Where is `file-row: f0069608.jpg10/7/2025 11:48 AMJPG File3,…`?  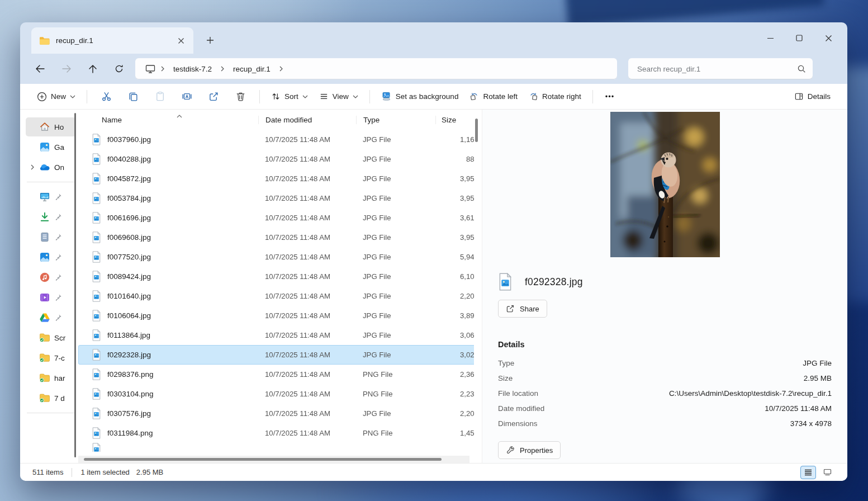
file-row: f0069608.jpg10/7/2025 11:48 AMJPG File3,… is located at coordinates (276, 237).